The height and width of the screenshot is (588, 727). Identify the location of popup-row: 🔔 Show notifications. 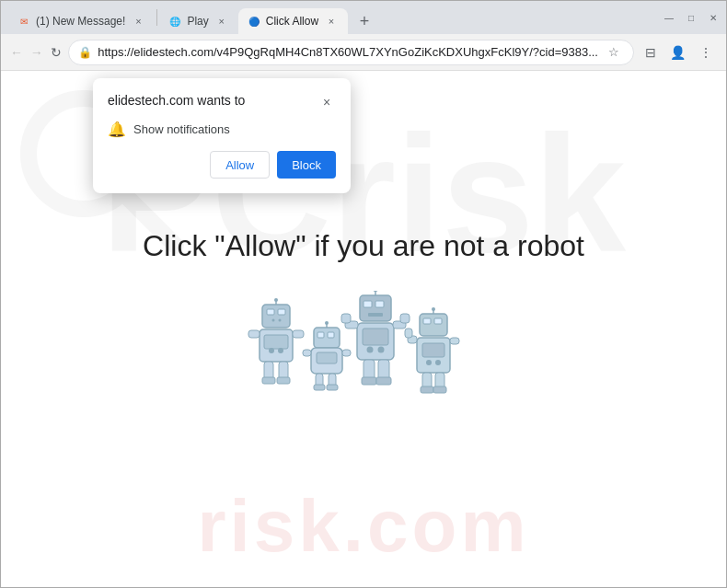
(222, 129).